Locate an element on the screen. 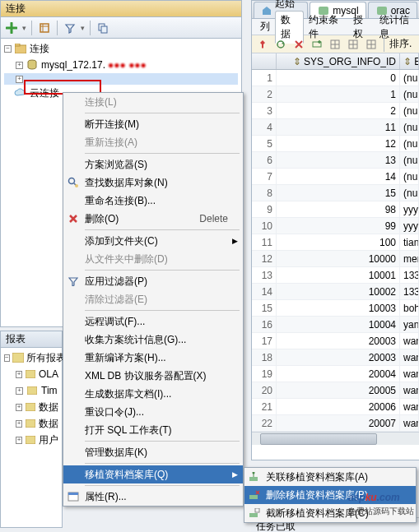 The image size is (419, 532). table-row: 11100tianzh is located at coordinates (336, 243).